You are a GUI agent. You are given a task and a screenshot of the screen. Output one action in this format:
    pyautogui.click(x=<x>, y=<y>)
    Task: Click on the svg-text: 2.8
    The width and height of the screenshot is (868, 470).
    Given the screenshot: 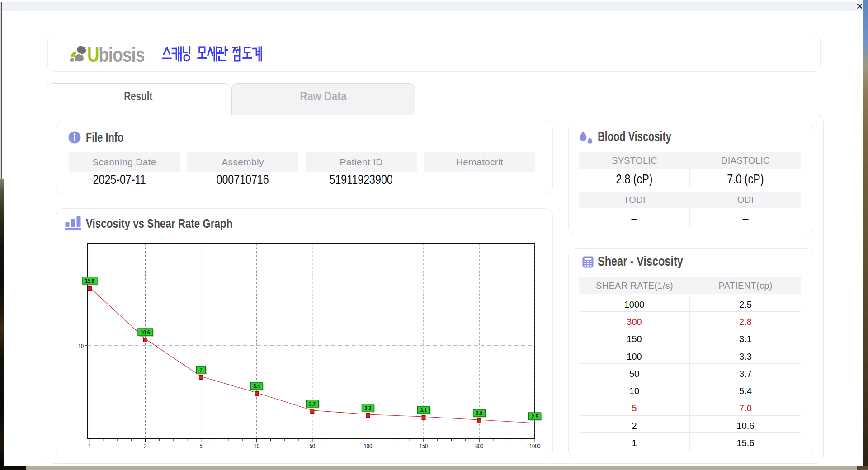 What is the action you would take?
    pyautogui.click(x=479, y=413)
    